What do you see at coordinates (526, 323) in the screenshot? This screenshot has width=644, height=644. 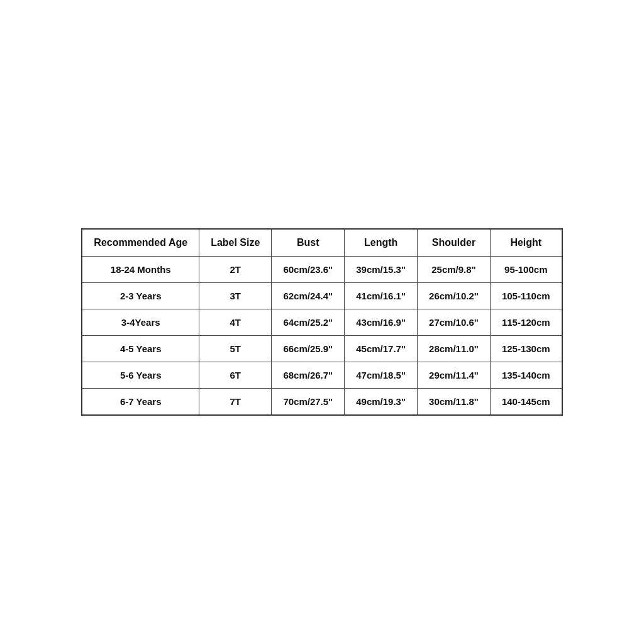 I see `cell-height: 115-120cm` at bounding box center [526, 323].